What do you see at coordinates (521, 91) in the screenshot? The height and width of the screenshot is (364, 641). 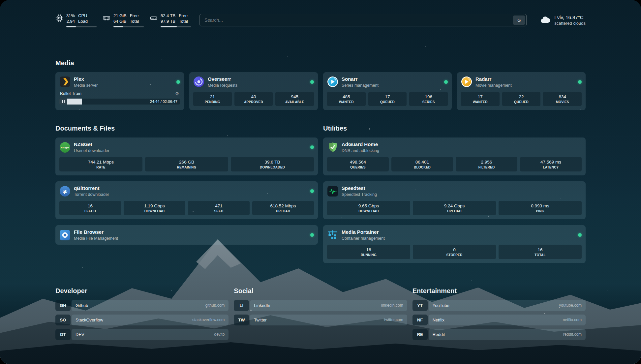 I see `service-card-radarr: Radarr Movie management 17 WANTED 22 QUE…` at bounding box center [521, 91].